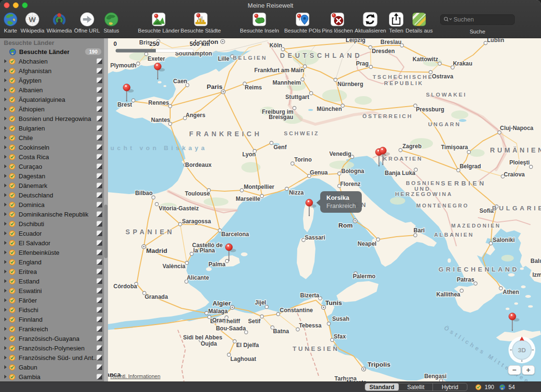 The image size is (541, 392). I want to click on toolbar-button-aktualisieren: Aktualisieren, so click(370, 22).